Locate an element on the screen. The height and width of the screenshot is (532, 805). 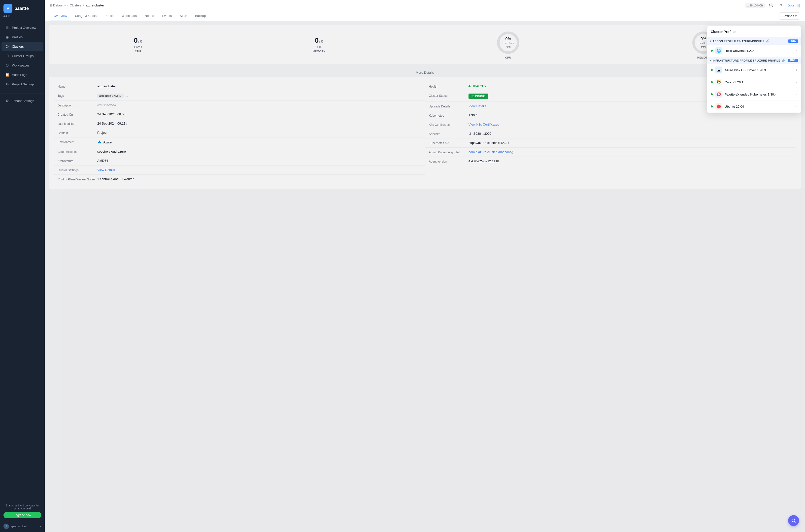
cpu-cores-value: 0 is located at coordinates (136, 41).